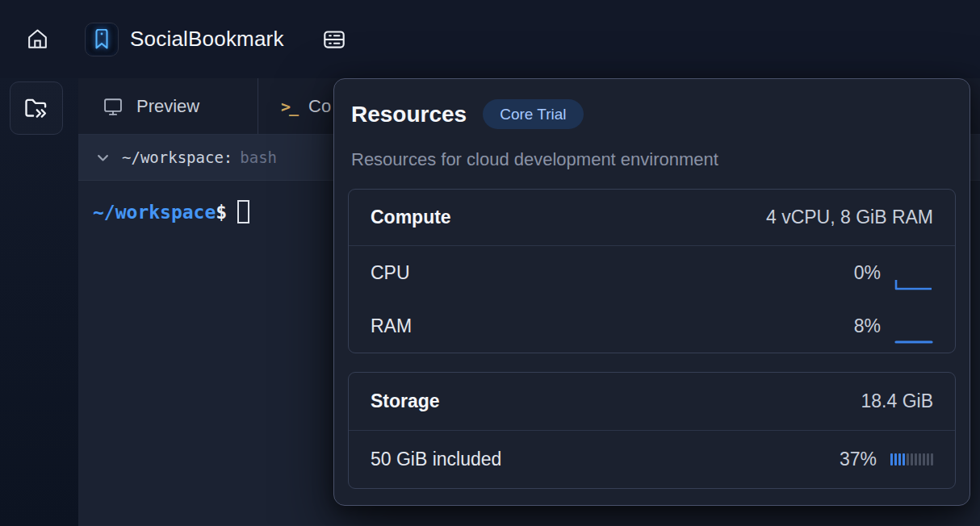 The image size is (980, 526). What do you see at coordinates (391, 273) in the screenshot?
I see `cpu-label: CPU` at bounding box center [391, 273].